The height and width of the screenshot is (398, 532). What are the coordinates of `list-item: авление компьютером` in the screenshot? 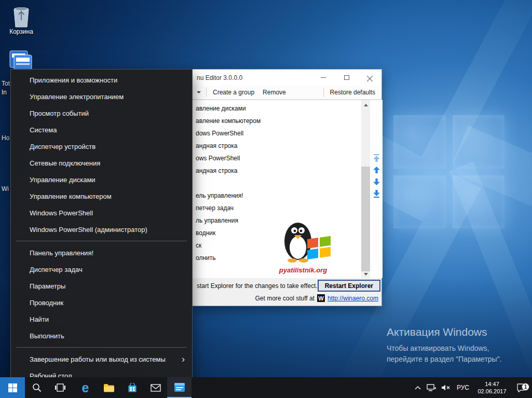 It's located at (277, 121).